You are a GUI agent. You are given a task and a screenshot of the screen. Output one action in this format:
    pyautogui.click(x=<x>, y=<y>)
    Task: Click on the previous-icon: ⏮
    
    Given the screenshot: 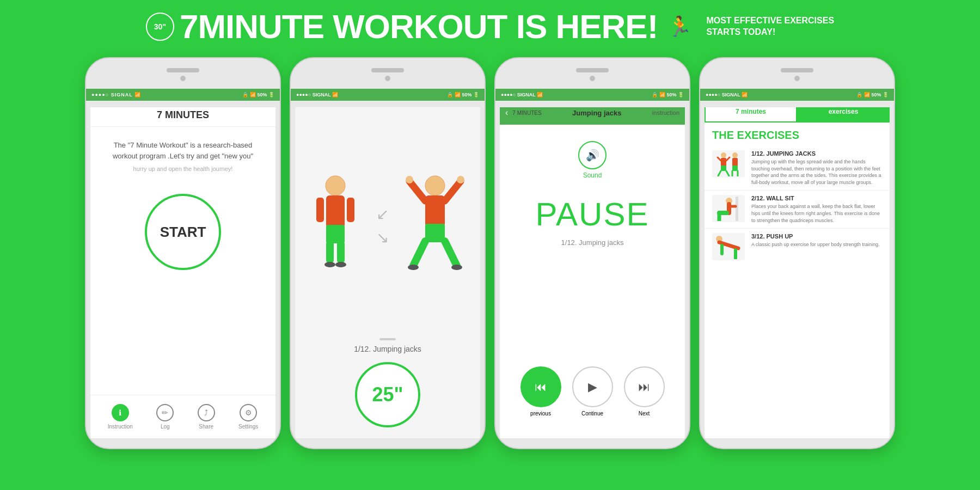 What is the action you would take?
    pyautogui.click(x=541, y=387)
    